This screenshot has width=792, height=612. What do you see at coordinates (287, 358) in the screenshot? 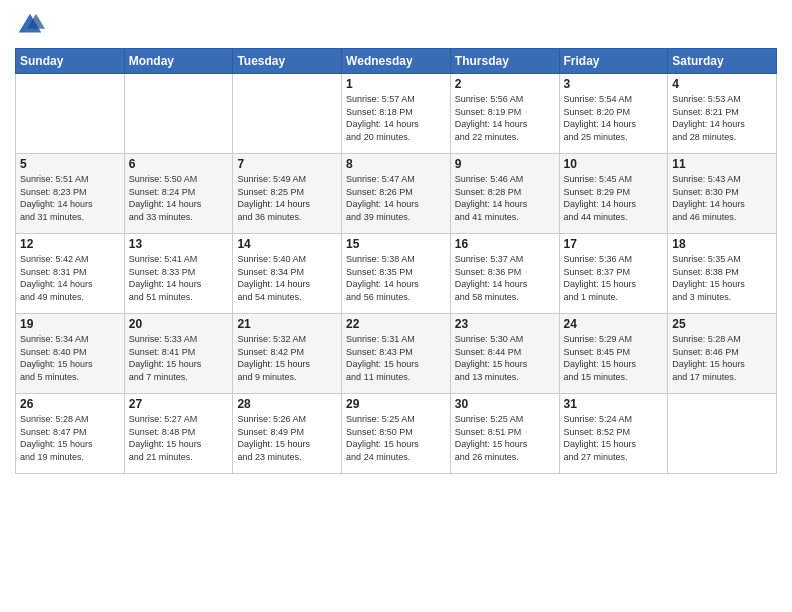
I see `day-info: Sunrise: 5:32 AM Sunset: 8:42 PM Dayligh…` at bounding box center [287, 358].